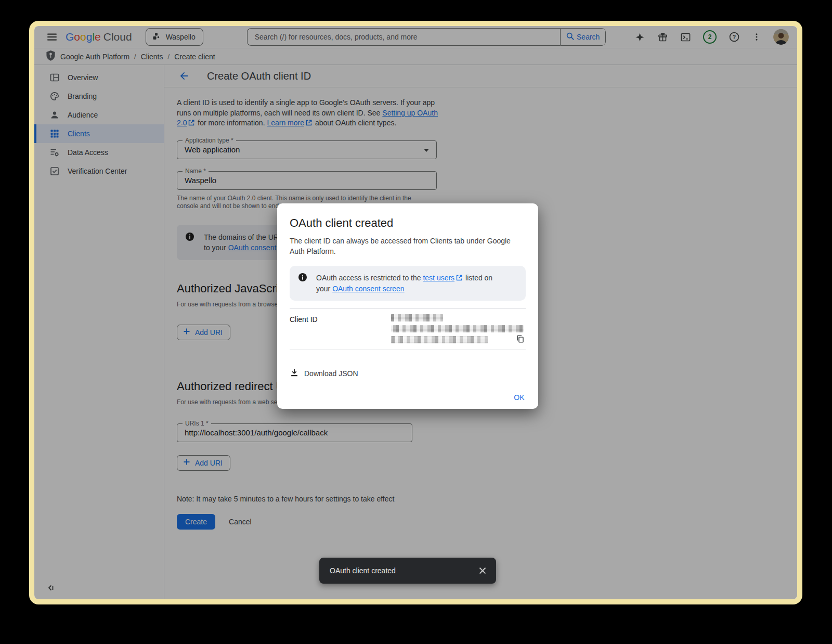 The height and width of the screenshot is (644, 832). Describe the element at coordinates (294, 373) in the screenshot. I see `download-icon` at that location.